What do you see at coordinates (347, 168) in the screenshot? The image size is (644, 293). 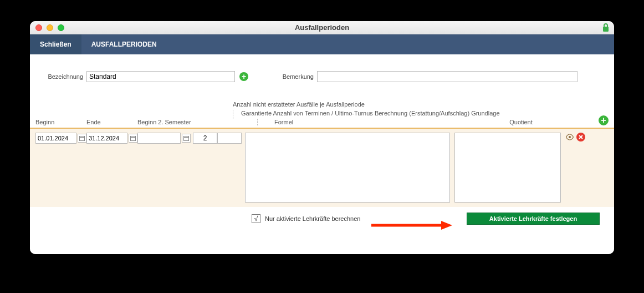 I see `formel-textarea` at bounding box center [347, 168].